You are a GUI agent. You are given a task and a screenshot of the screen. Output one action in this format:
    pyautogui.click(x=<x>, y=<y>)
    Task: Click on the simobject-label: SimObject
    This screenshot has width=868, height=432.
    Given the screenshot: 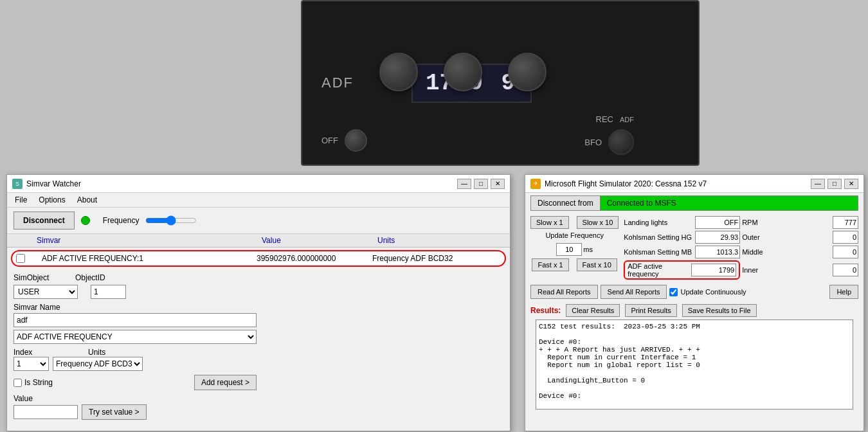 What is the action you would take?
    pyautogui.click(x=39, y=278)
    